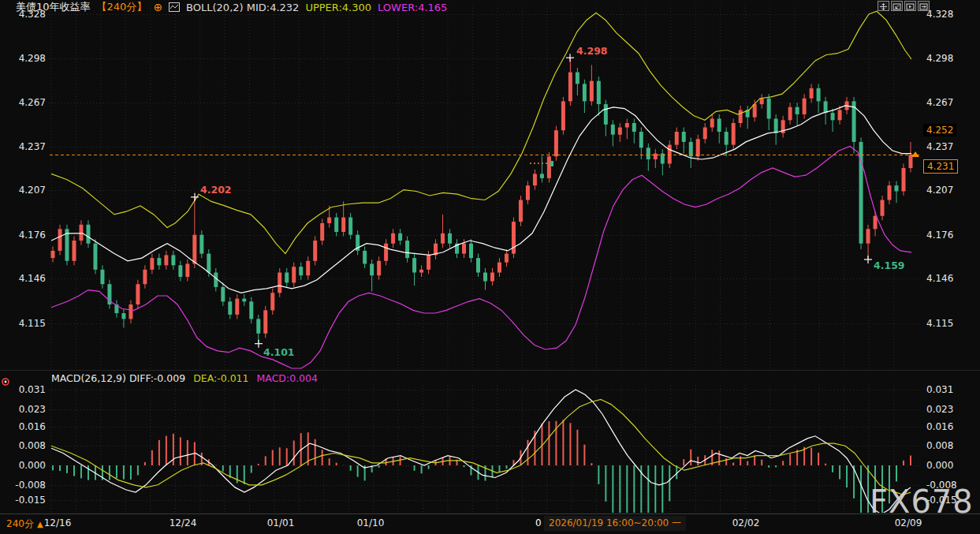 Image resolution: width=980 pixels, height=534 pixels. What do you see at coordinates (158, 8) in the screenshot?
I see `add-indicator-icon: ⊕` at bounding box center [158, 8].